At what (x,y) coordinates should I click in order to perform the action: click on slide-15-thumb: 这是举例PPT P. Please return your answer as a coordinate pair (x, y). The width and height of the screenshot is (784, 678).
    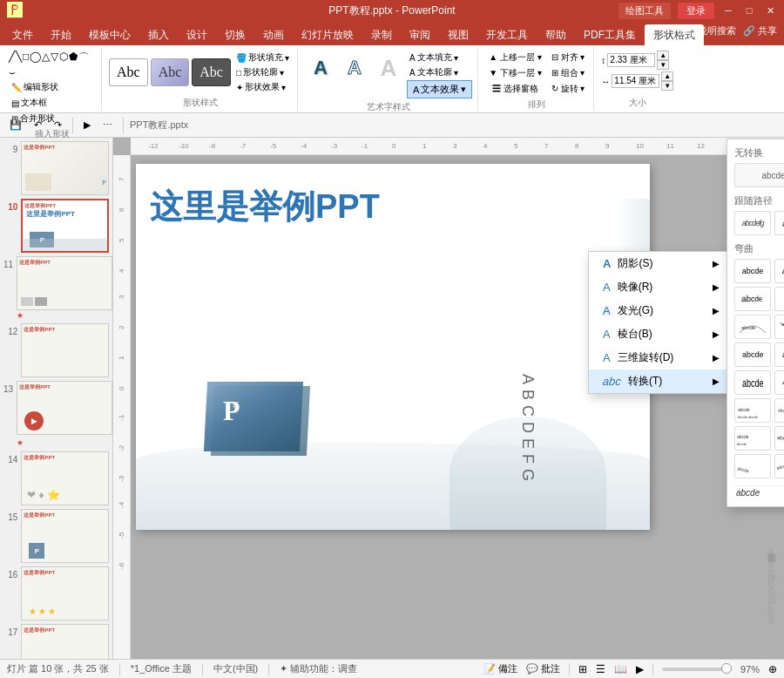
    Looking at the image, I should click on (64, 536).